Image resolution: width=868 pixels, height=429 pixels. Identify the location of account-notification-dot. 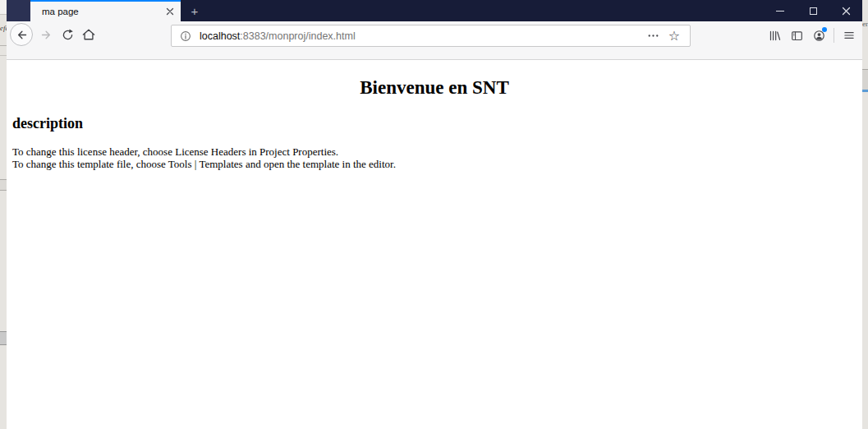
(824, 30).